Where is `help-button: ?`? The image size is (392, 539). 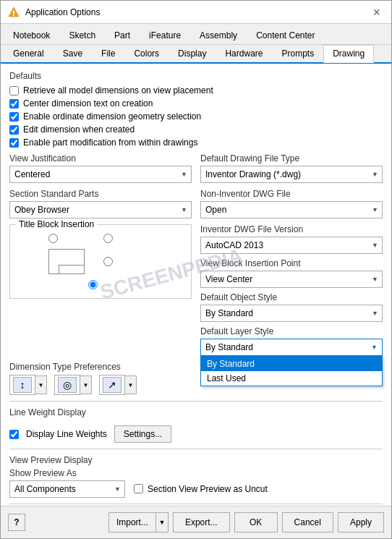
help-button: ? is located at coordinates (17, 522).